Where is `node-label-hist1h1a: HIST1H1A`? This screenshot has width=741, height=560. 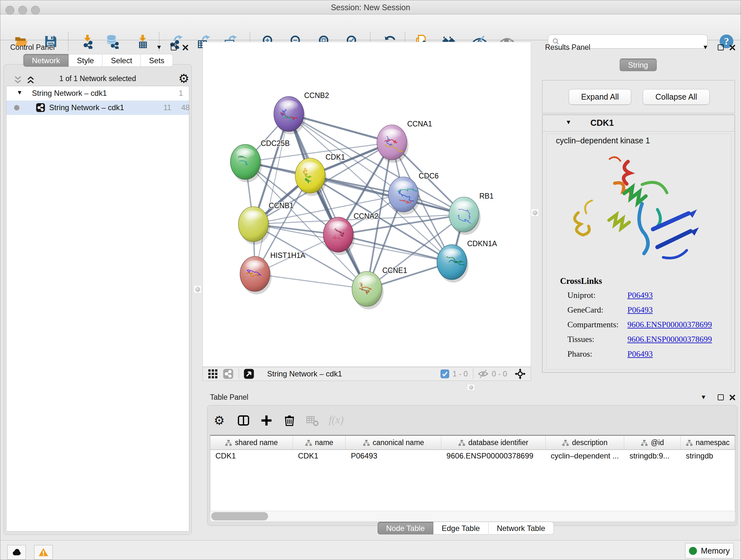
node-label-hist1h1a: HIST1H1A is located at coordinates (288, 255).